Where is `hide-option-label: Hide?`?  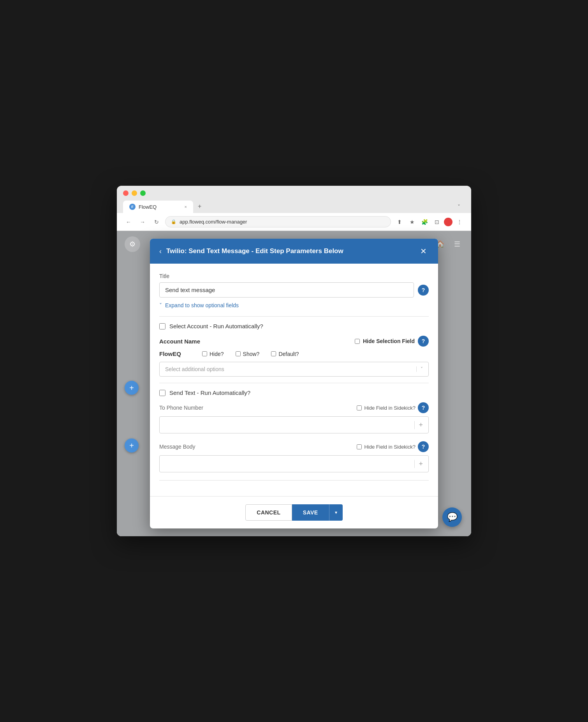
hide-option-label: Hide? is located at coordinates (217, 354).